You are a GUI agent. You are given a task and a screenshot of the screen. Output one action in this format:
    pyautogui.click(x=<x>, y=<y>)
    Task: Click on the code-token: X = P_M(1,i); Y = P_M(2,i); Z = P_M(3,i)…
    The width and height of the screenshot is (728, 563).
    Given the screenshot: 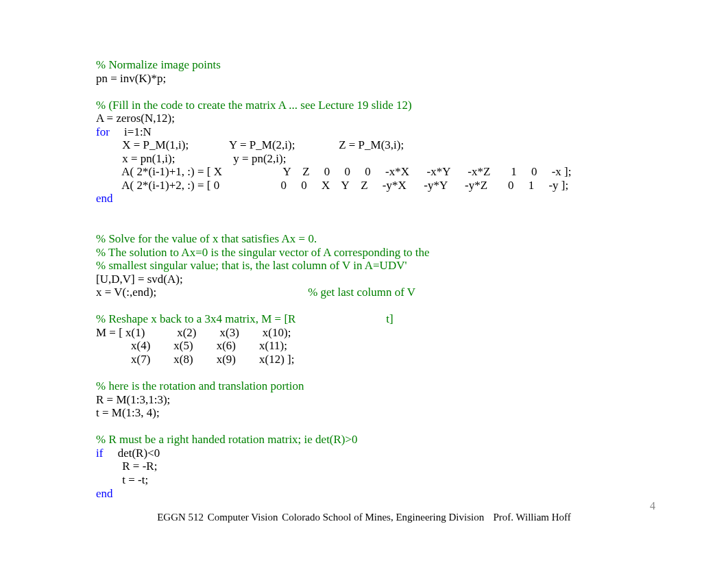 What is the action you would take?
    pyautogui.click(x=250, y=145)
    